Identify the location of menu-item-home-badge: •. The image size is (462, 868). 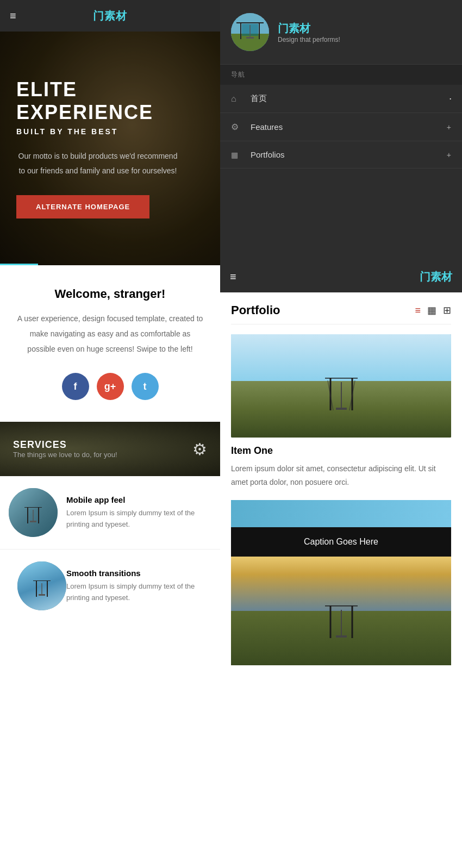
(450, 99).